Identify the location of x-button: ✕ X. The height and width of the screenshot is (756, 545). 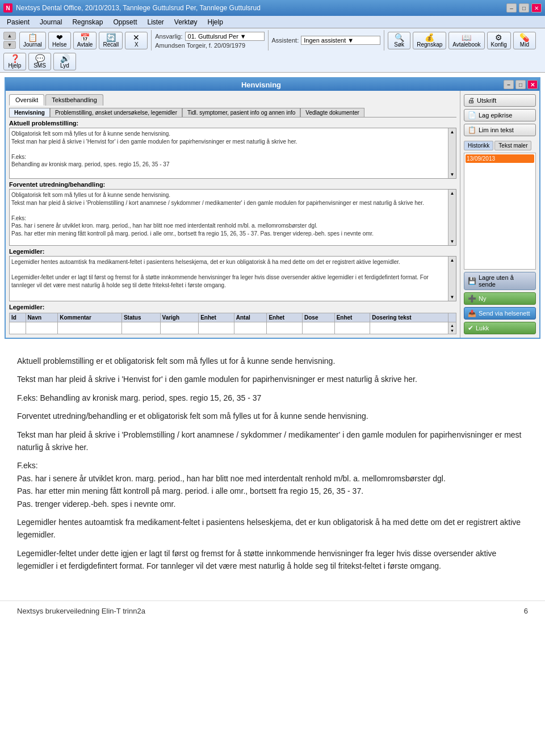
(136, 41).